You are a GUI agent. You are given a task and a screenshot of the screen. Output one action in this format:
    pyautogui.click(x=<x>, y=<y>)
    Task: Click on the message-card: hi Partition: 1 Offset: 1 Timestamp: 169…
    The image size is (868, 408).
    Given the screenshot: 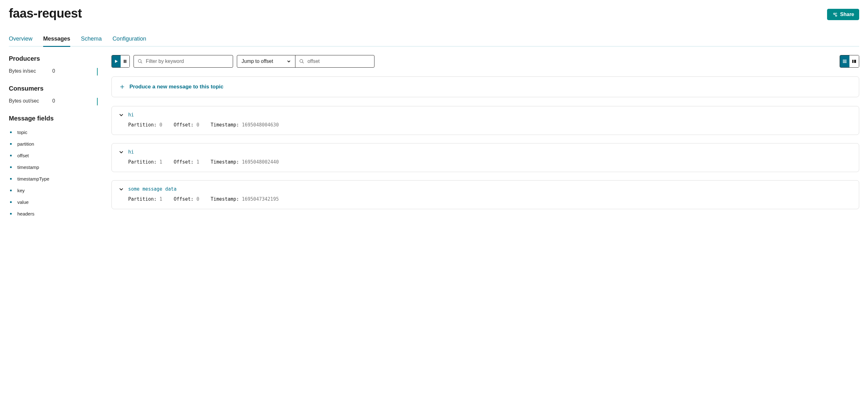 What is the action you would take?
    pyautogui.click(x=485, y=158)
    